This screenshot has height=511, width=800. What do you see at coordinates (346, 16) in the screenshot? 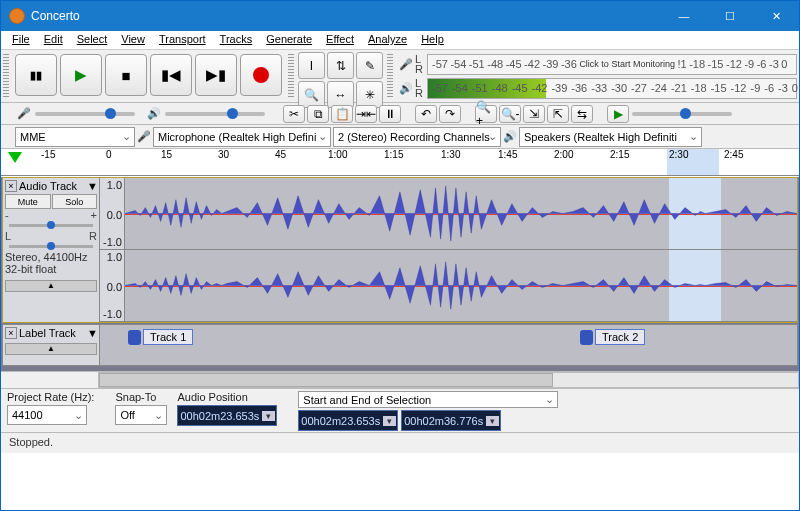
I see `window-title: Concerto` at bounding box center [346, 16].